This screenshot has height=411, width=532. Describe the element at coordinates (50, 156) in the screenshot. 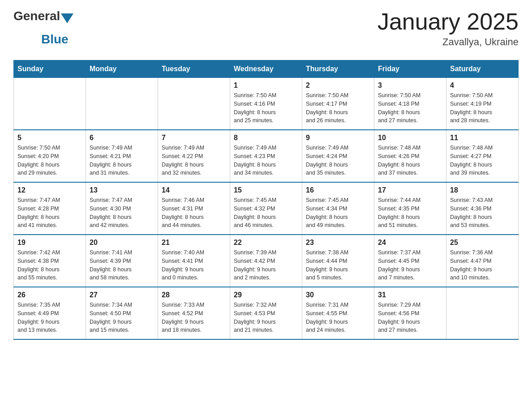

I see `calendar-cell: 5Sunrise: 7:50 AM Sunset: 4:20 PM Daylig…` at that location.